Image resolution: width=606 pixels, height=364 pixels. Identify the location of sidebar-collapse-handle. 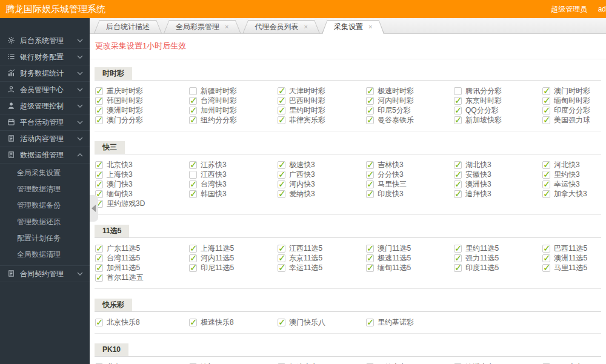
(94, 208).